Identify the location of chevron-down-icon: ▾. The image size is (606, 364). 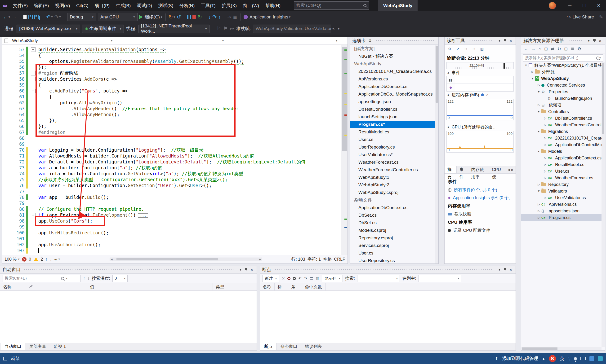
(499, 41).